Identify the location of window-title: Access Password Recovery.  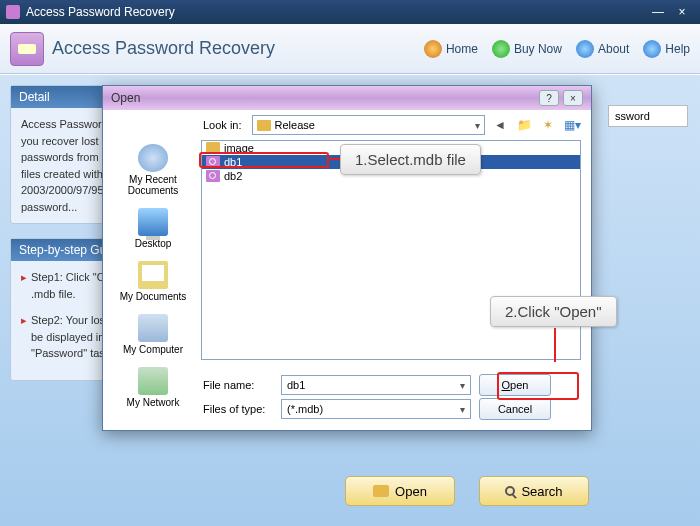
(100, 12).